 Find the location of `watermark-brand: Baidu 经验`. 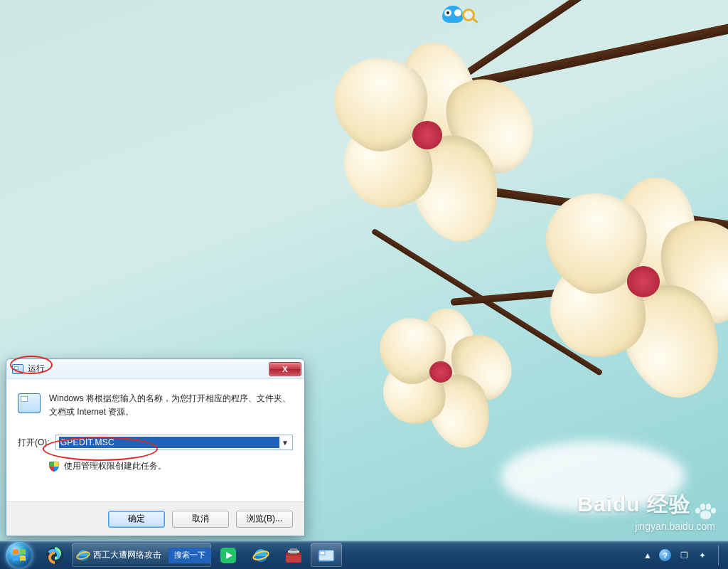

watermark-brand: Baidu 经验 is located at coordinates (634, 505).